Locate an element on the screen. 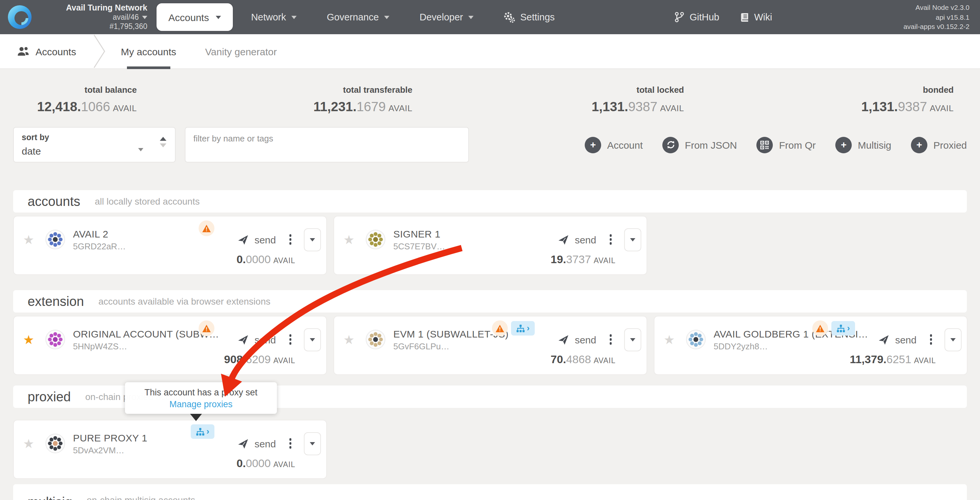 This screenshot has width=980, height=500. tab: My accounts is located at coordinates (148, 51).